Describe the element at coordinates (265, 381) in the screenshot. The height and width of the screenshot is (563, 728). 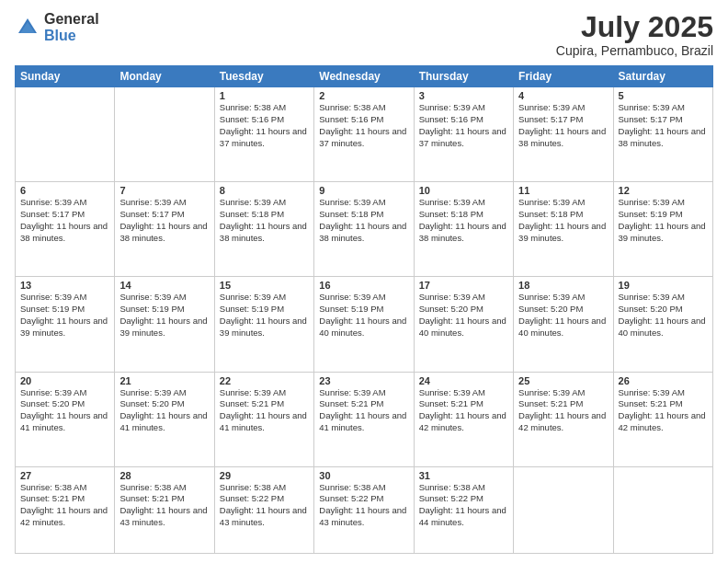
I see `day-number: 22` at that location.